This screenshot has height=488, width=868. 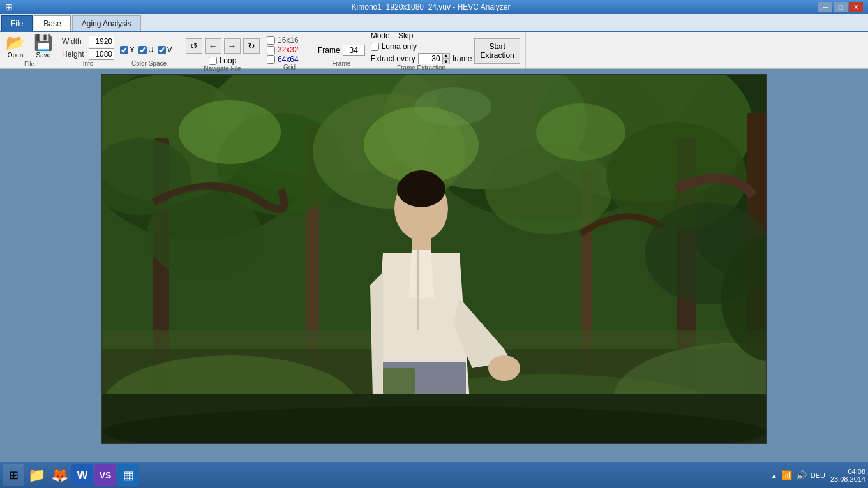 What do you see at coordinates (375, 47) in the screenshot?
I see `luma-checkbox` at bounding box center [375, 47].